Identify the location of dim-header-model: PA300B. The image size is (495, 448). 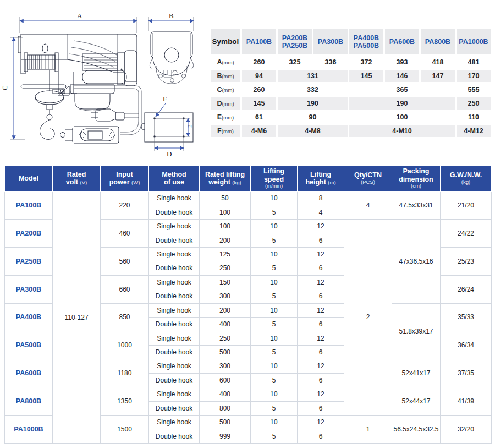
(331, 42).